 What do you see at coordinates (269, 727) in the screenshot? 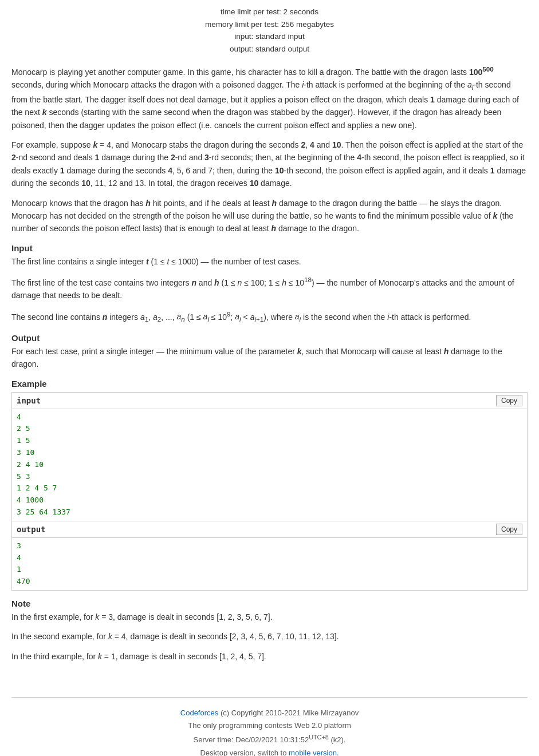
I see `footer: Codeforces (c) Copyright 2010-2021 Mike …` at bounding box center [269, 727].